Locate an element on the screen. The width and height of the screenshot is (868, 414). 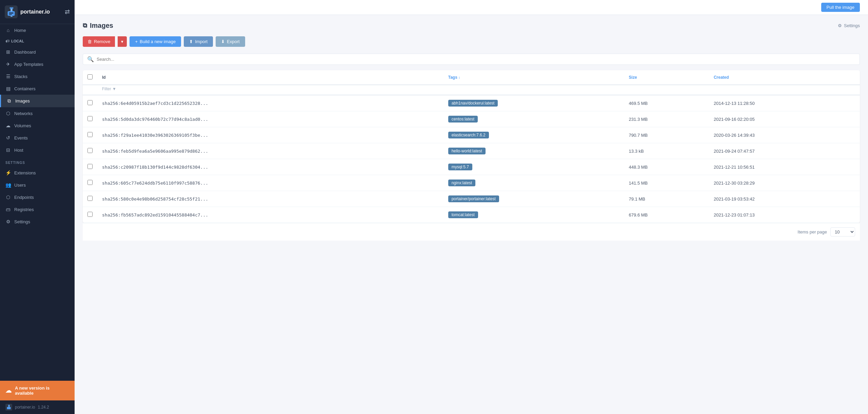
table-row: sha256:605c77e624ddb75e6110f997c58876...… is located at coordinates (471, 183).